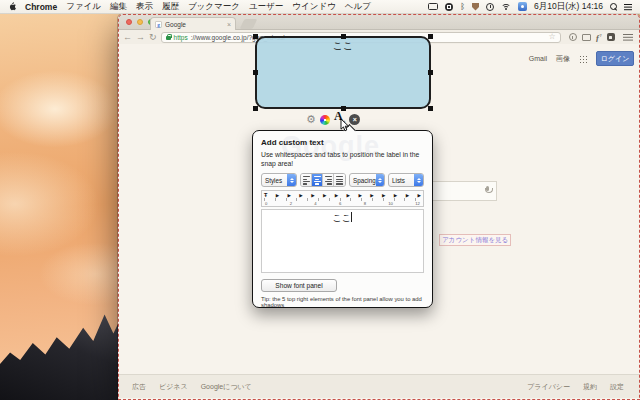 Image resolution: width=640 pixels, height=400 pixels. What do you see at coordinates (249, 24) in the screenshot?
I see `new-tab-button` at bounding box center [249, 24].